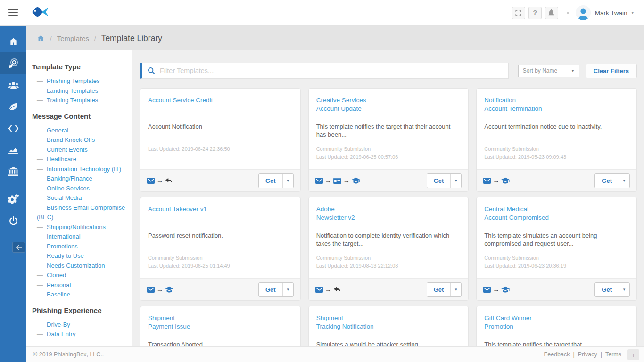 This screenshot has width=644, height=362. What do you see at coordinates (221, 107) in the screenshot?
I see `template-title-link: Account Service Credit` at bounding box center [221, 107].